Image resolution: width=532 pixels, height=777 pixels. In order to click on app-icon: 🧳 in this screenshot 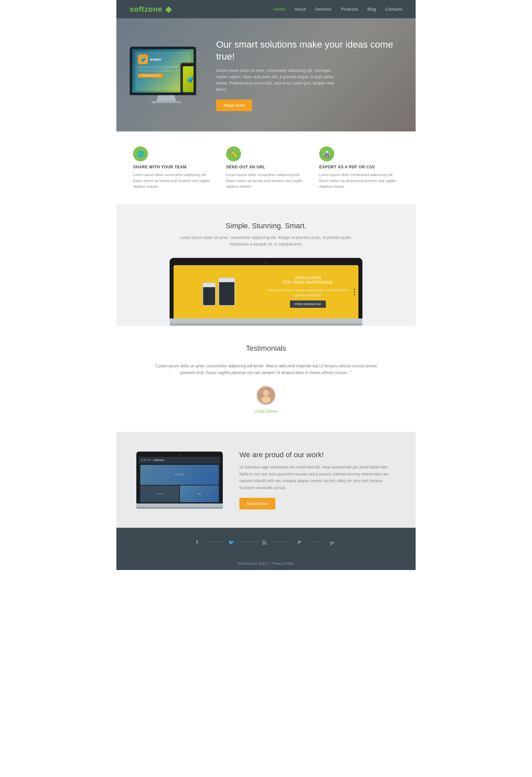, I will do `click(143, 59)`.